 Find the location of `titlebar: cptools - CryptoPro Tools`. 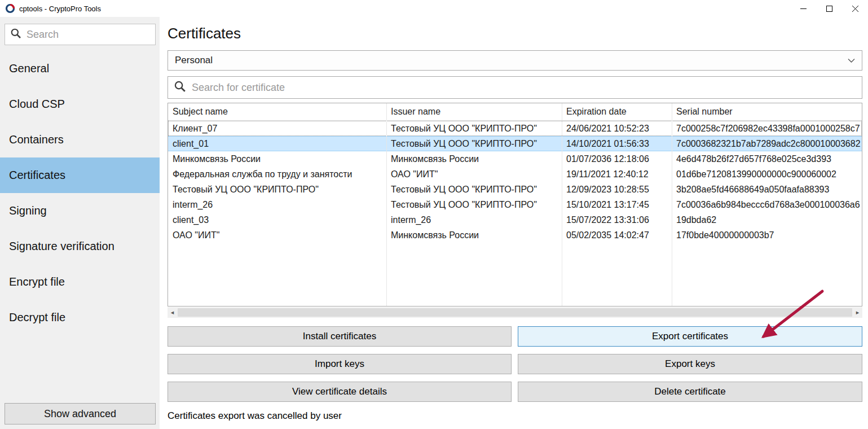

titlebar: cptools - CryptoPro Tools is located at coordinates (434, 8).